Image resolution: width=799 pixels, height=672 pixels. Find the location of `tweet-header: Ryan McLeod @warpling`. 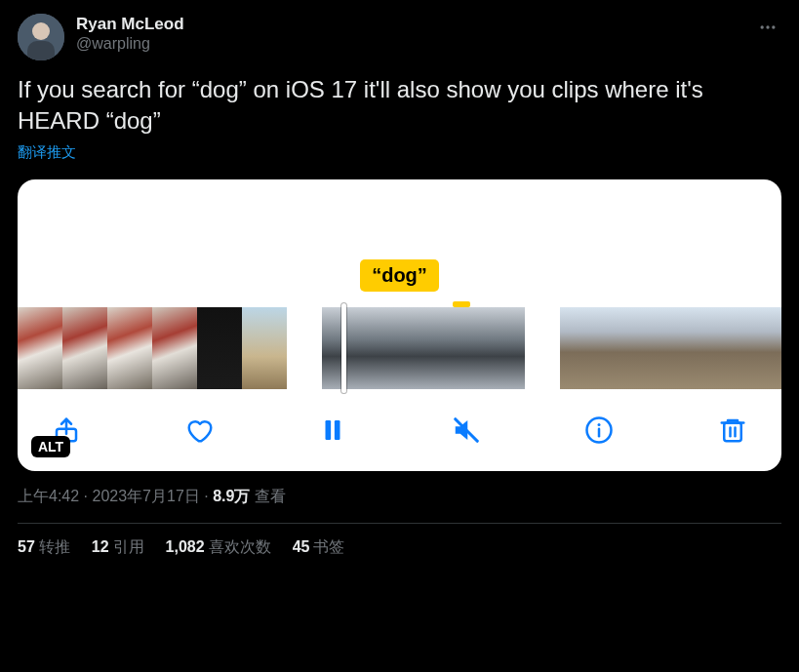

tweet-header: Ryan McLeod @warpling is located at coordinates (400, 37).